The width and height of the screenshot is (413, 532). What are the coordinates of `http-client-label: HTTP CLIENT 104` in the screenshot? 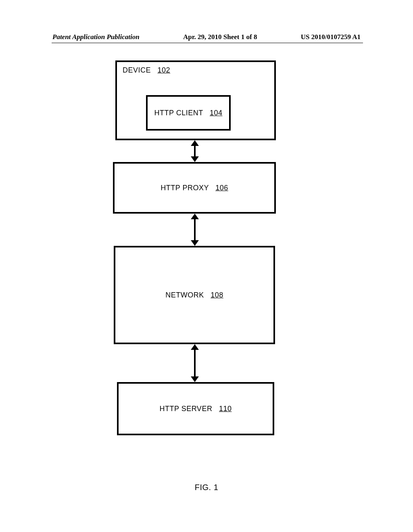 It's located at (189, 113).